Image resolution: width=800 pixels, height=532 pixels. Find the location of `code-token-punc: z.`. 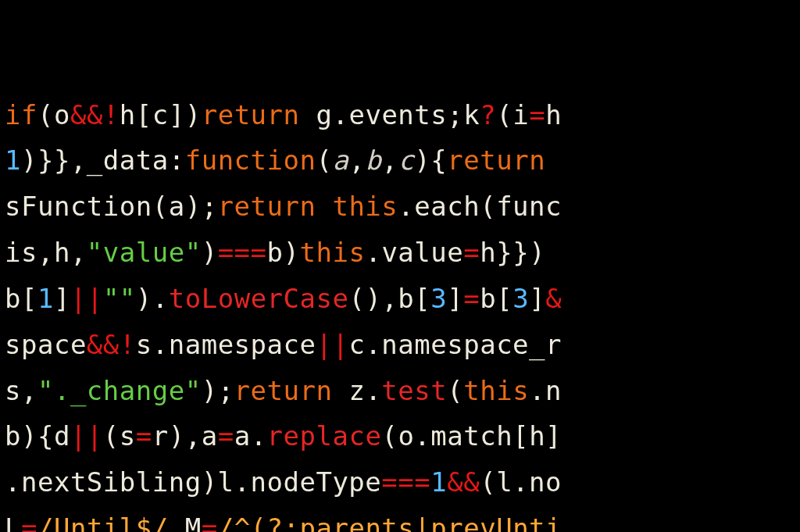

code-token-punc: z. is located at coordinates (356, 391).